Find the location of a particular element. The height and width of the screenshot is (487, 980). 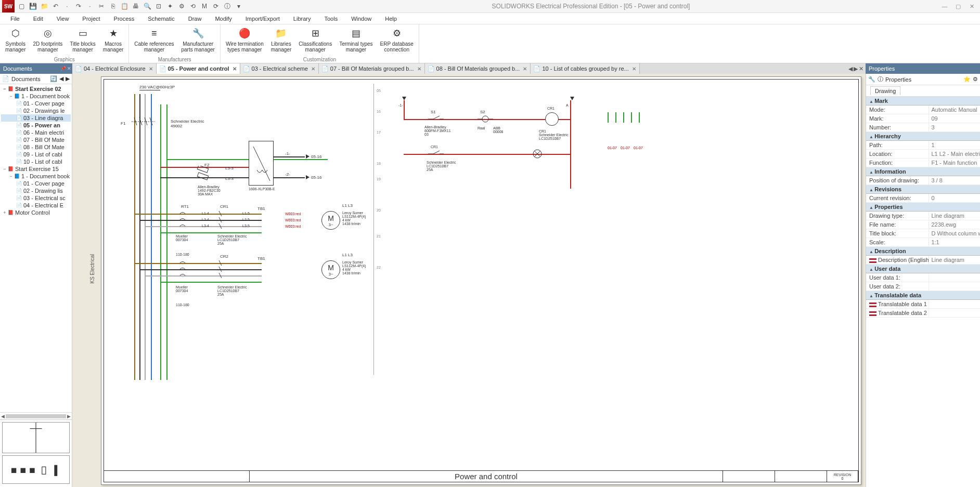

prop-value: F1 - Main function is located at coordinates (954, 163).